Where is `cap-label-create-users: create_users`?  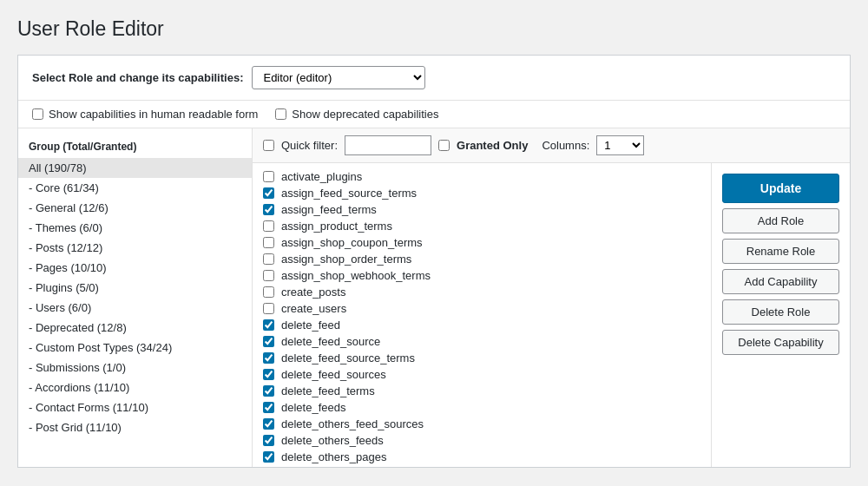 cap-label-create-users: create_users is located at coordinates (314, 309).